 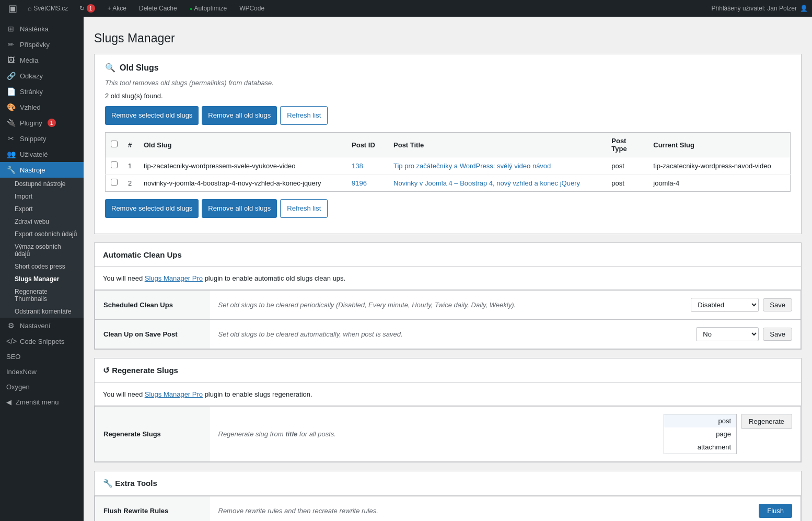 I want to click on remove-selected-bottom-button: Remove selected old slugs, so click(x=152, y=209).